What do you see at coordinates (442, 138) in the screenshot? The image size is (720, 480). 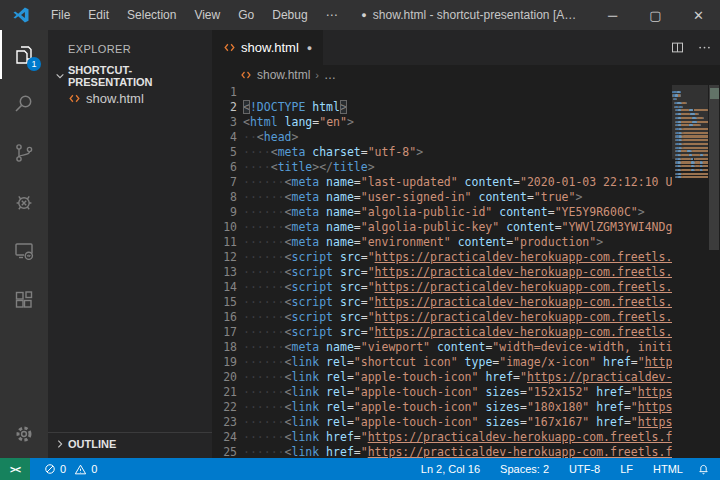 I see `code-line-4: 4··<head>` at bounding box center [442, 138].